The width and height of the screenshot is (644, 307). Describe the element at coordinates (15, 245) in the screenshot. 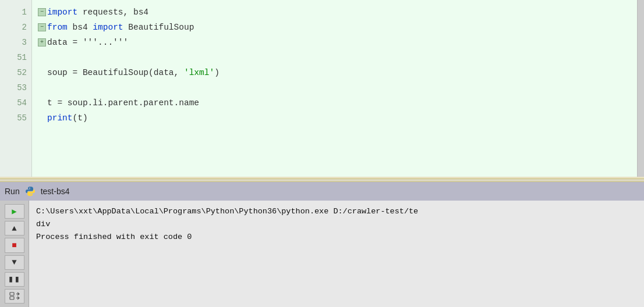

I see `stop-button: ■` at that location.